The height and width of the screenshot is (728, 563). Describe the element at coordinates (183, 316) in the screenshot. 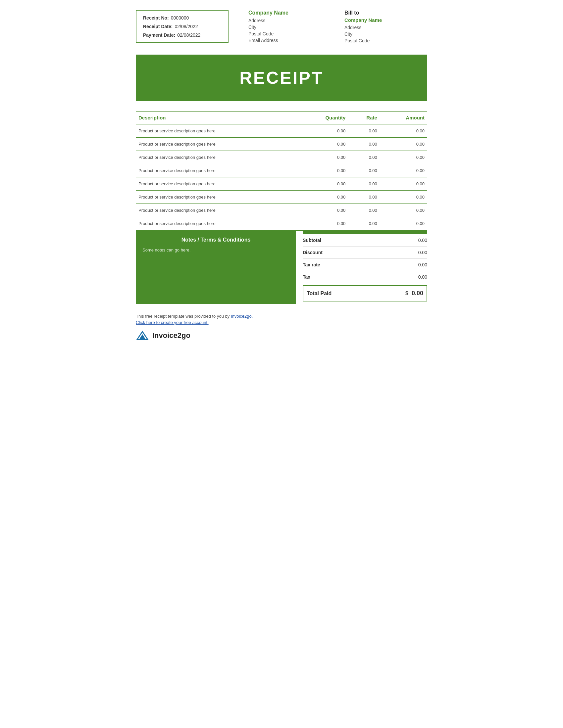

I see `footer-text-before-link: This free receipt template was provided …` at that location.